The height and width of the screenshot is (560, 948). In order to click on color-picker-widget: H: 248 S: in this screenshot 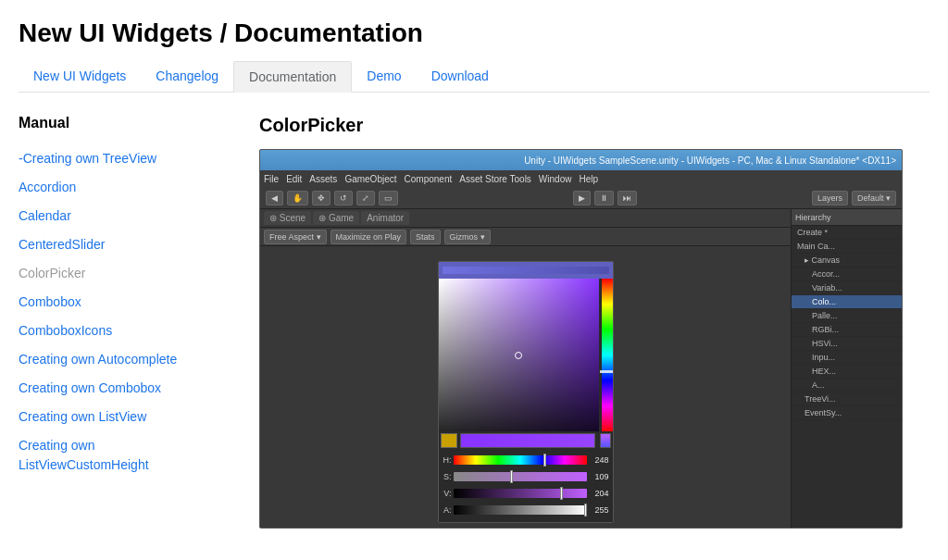, I will do `click(526, 392)`.